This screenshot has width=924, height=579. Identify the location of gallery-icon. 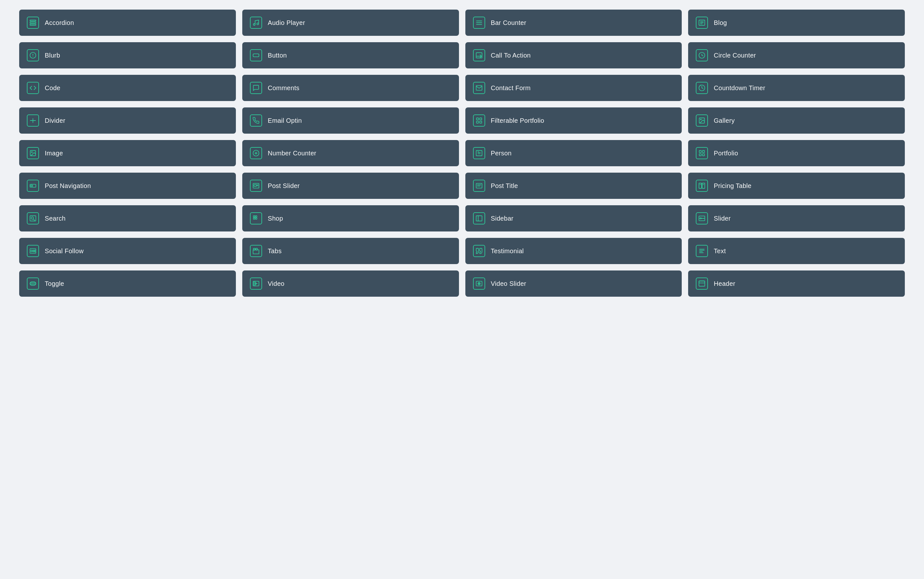
(702, 121).